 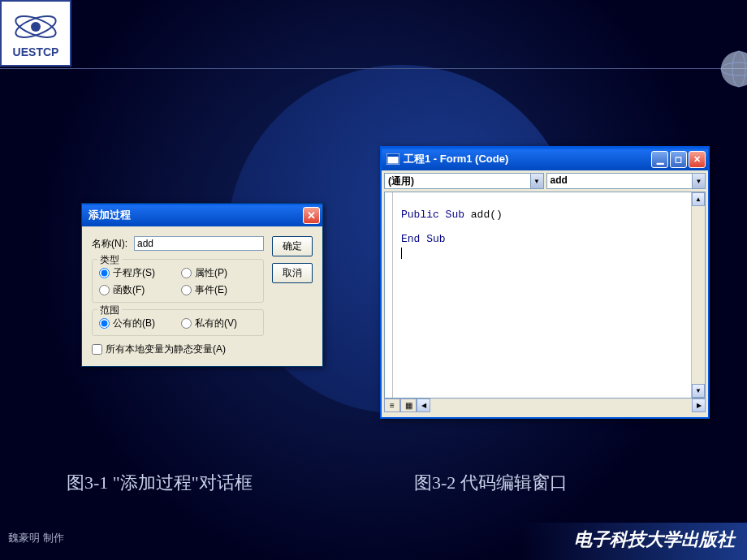 I want to click on scope-groupbox: 范围 公有的(B) 私有的(V), so click(x=178, y=323).